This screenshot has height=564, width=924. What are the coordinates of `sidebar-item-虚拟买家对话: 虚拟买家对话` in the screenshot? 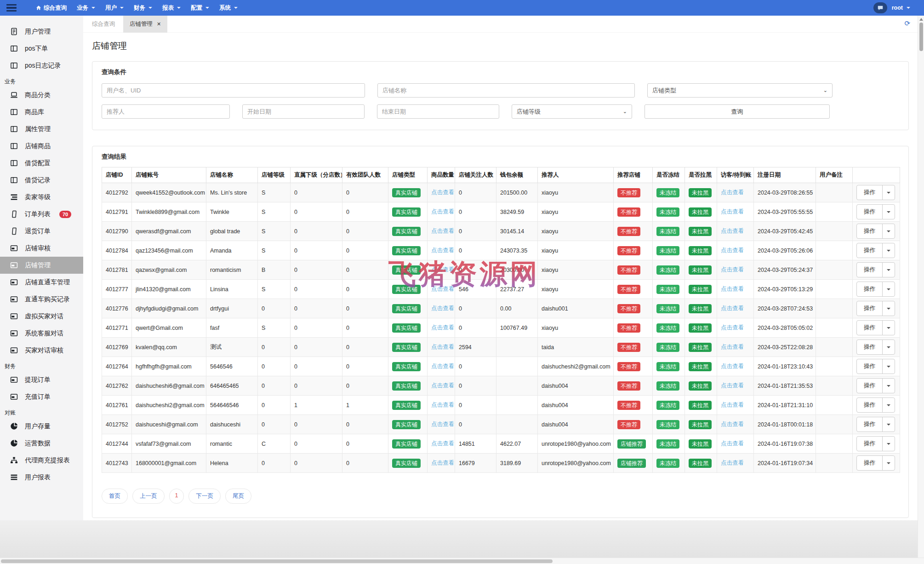 It's located at (41, 317).